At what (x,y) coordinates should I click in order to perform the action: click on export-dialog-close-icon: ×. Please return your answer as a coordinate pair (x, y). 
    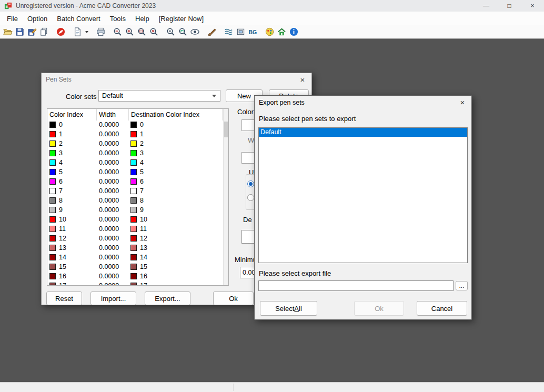
    Looking at the image, I should click on (462, 102).